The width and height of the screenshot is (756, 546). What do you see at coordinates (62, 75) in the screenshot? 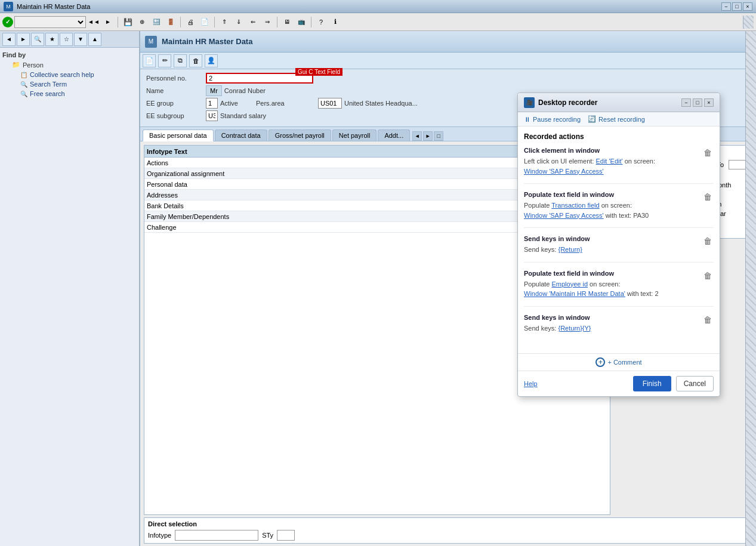
I see `tree-collective-label: Collective search help` at bounding box center [62, 75].